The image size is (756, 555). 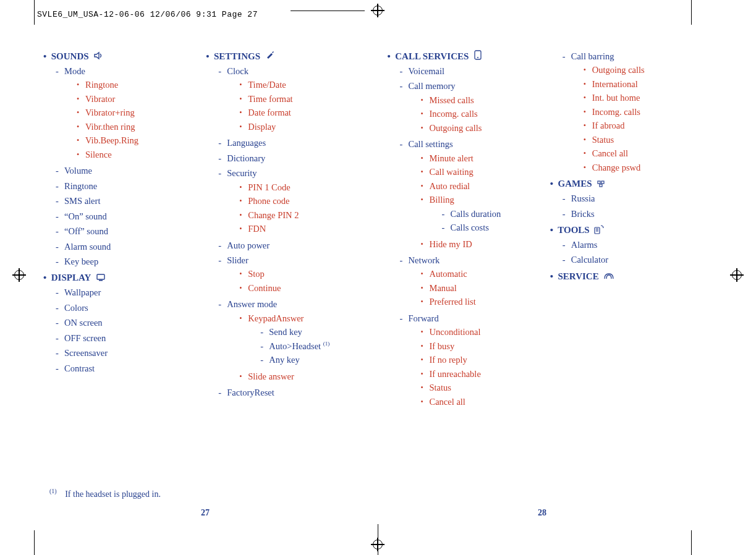 What do you see at coordinates (121, 278) in the screenshot?
I see `section-header-display: • DISPLAY` at bounding box center [121, 278].